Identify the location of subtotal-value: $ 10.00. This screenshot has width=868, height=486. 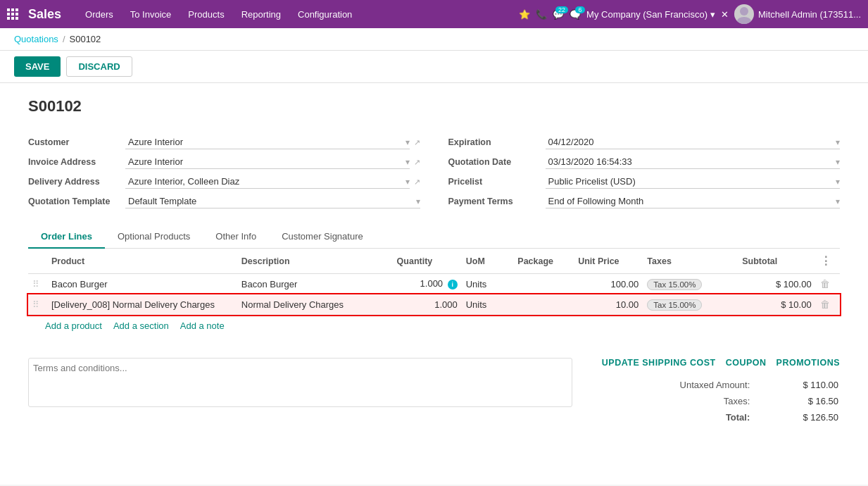
(795, 304).